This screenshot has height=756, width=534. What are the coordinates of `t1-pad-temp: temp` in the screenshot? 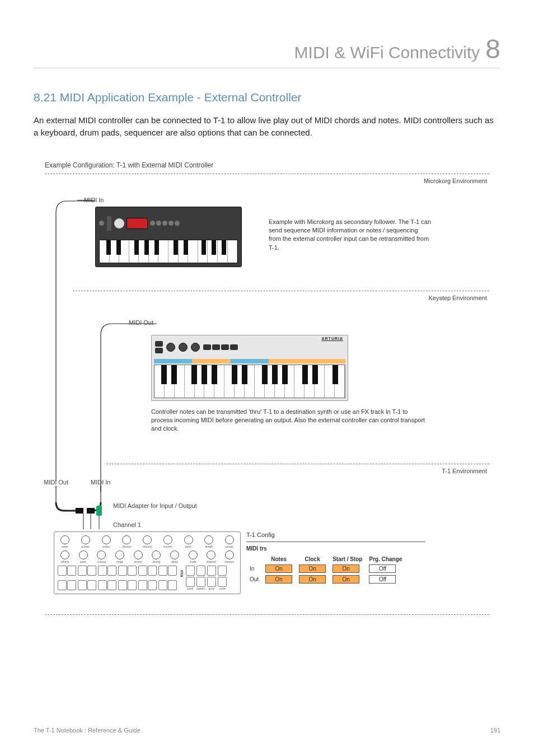 It's located at (212, 584).